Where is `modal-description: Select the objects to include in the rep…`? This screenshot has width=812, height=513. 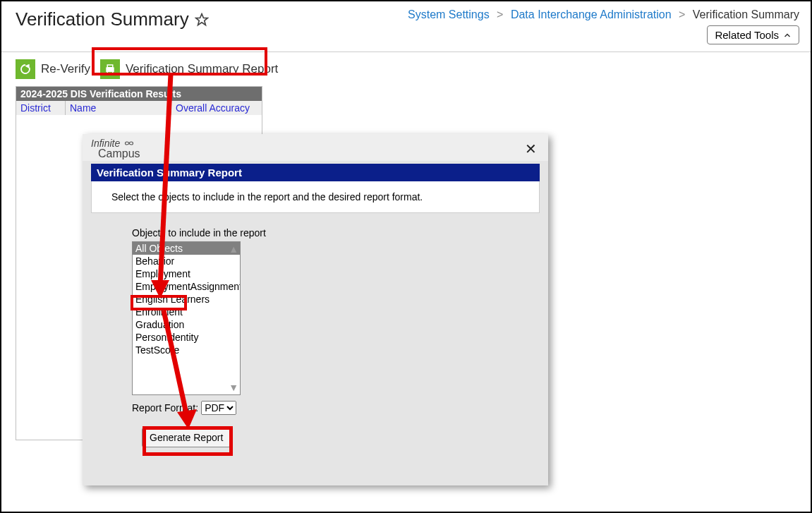 modal-description: Select the objects to include in the rep… is located at coordinates (315, 198).